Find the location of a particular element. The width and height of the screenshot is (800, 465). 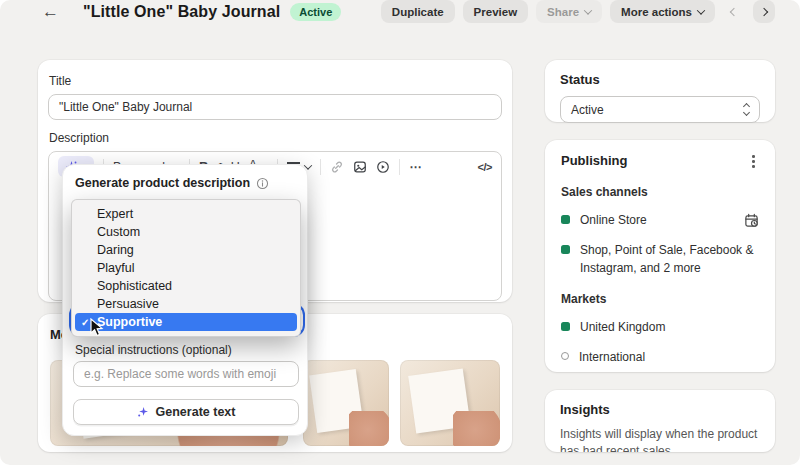

play-circle-icon is located at coordinates (383, 167).